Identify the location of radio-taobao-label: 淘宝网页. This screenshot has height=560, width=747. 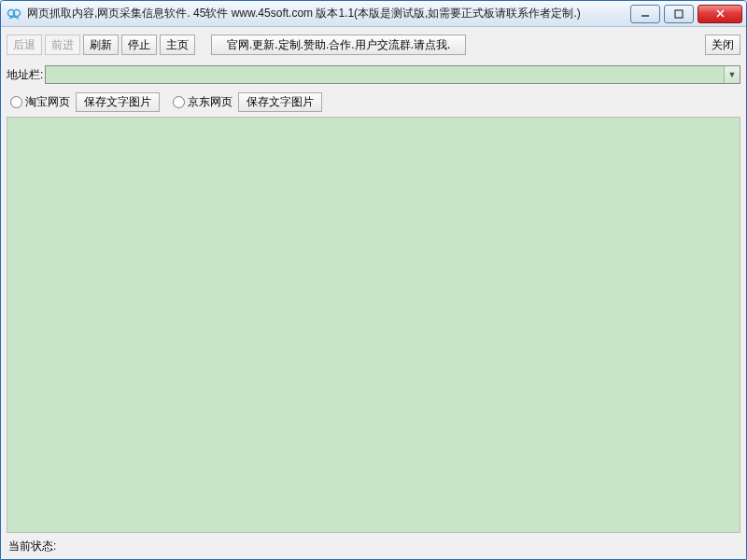
(48, 103).